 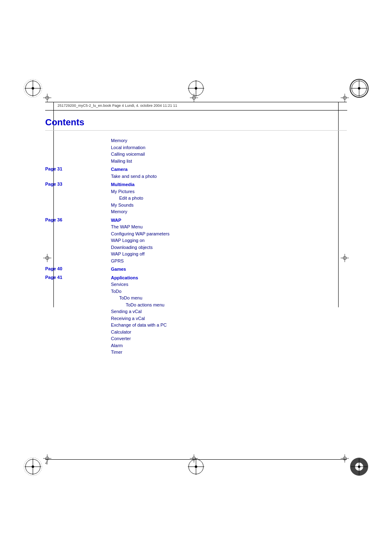 What do you see at coordinates (229, 220) in the screenshot?
I see `toc-heading-wap: WAP` at bounding box center [229, 220].